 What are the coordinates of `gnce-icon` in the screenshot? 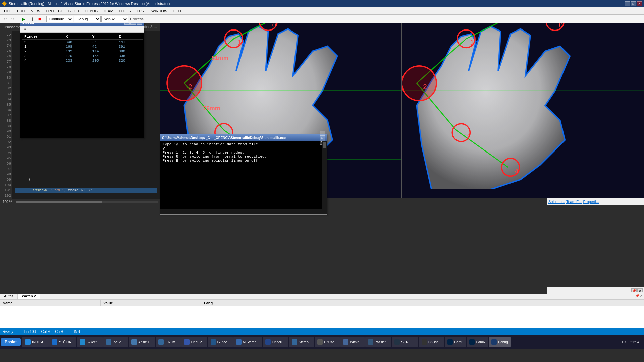 It's located at (213, 342).